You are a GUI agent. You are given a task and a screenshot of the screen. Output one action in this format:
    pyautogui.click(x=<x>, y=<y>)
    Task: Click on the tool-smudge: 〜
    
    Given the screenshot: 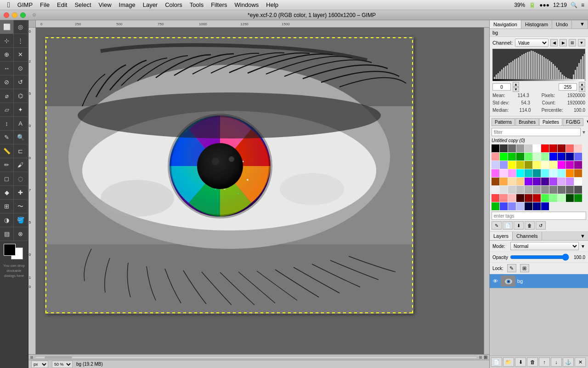 What is the action you would take?
    pyautogui.click(x=21, y=207)
    